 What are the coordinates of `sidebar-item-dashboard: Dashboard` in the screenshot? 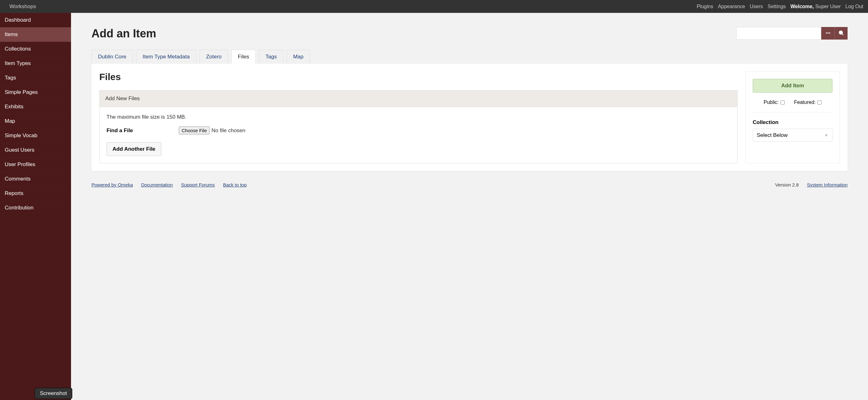 It's located at (36, 20).